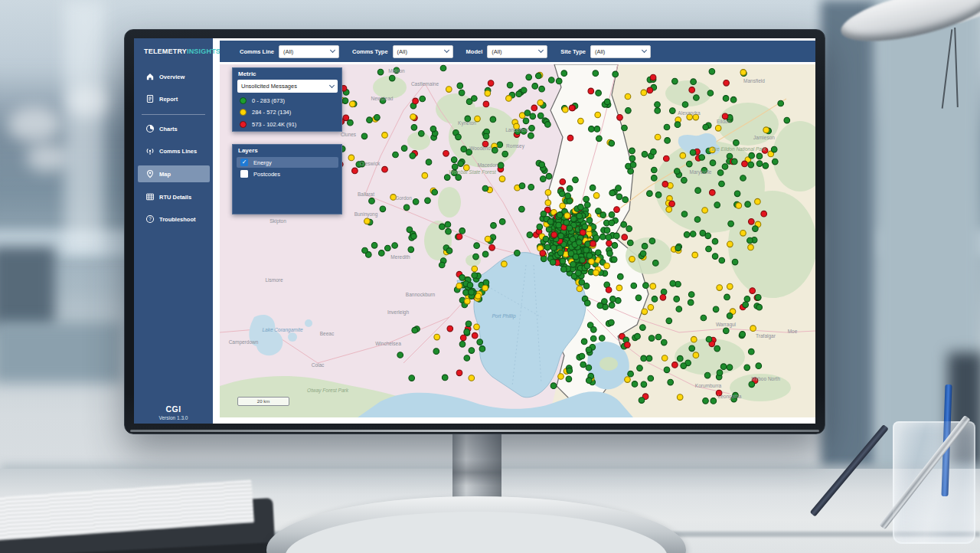  Describe the element at coordinates (174, 99) in the screenshot. I see `sidebar-item-report: Report` at that location.